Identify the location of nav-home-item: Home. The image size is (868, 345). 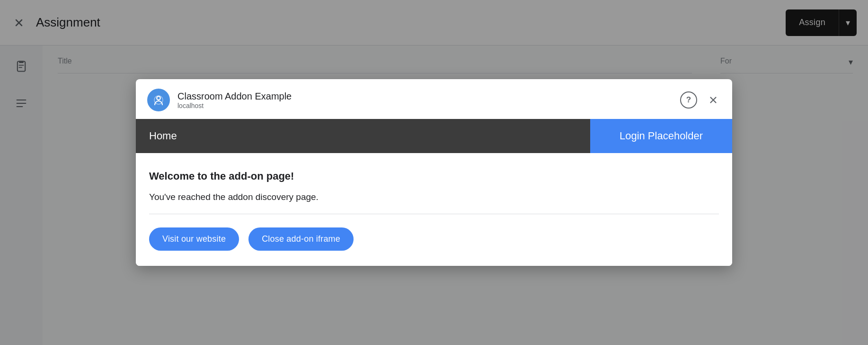
(363, 136).